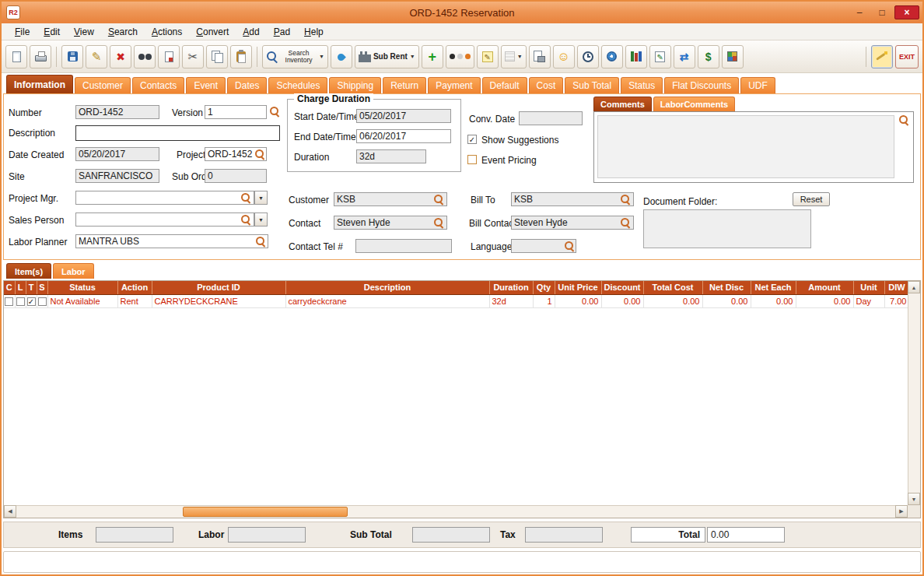 The height and width of the screenshot is (576, 924). I want to click on column-header-l: L, so click(20, 288).